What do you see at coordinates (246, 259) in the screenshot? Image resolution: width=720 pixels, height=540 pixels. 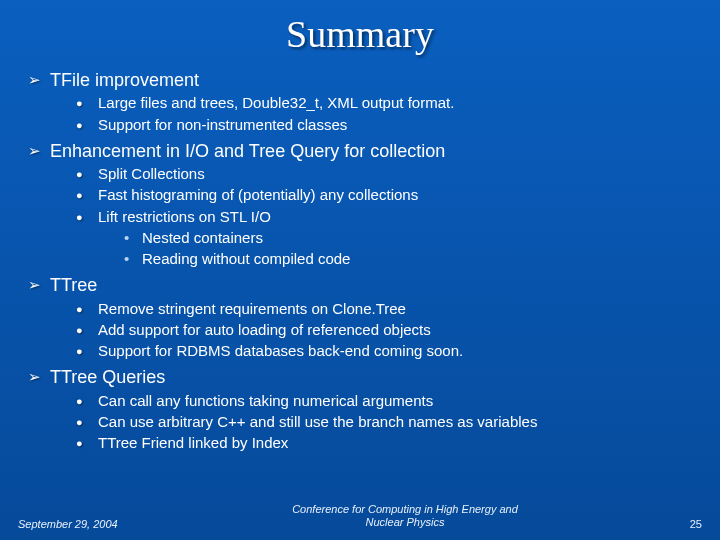 I see `sub-bullet-text: Reading without compiled code` at bounding box center [246, 259].